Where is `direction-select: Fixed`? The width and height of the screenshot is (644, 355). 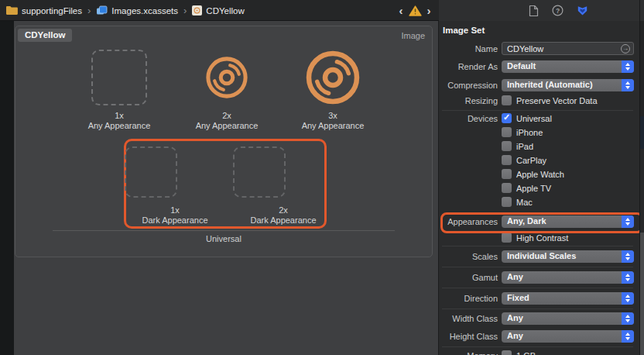 direction-select: Fixed is located at coordinates (568, 298).